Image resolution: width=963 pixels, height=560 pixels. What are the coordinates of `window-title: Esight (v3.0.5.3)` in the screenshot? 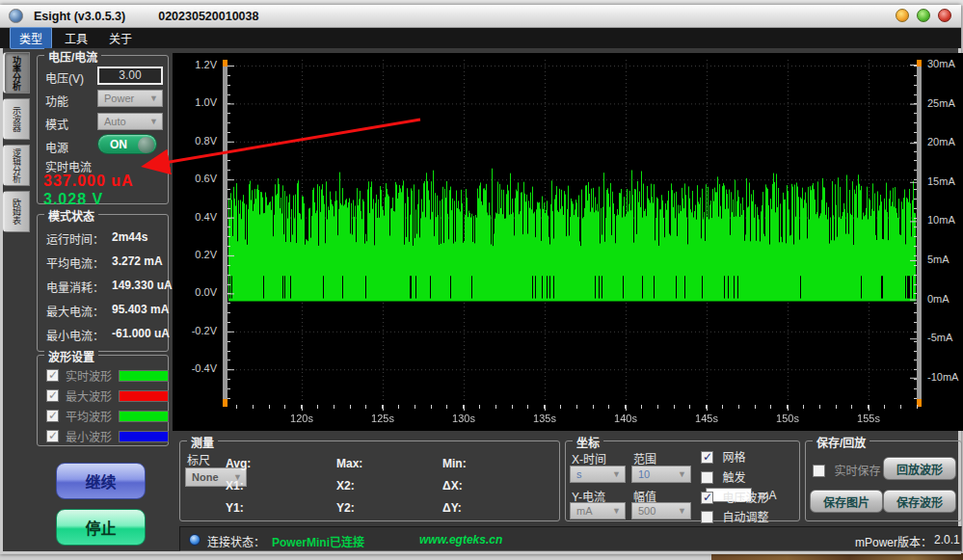 It's located at (79, 16).